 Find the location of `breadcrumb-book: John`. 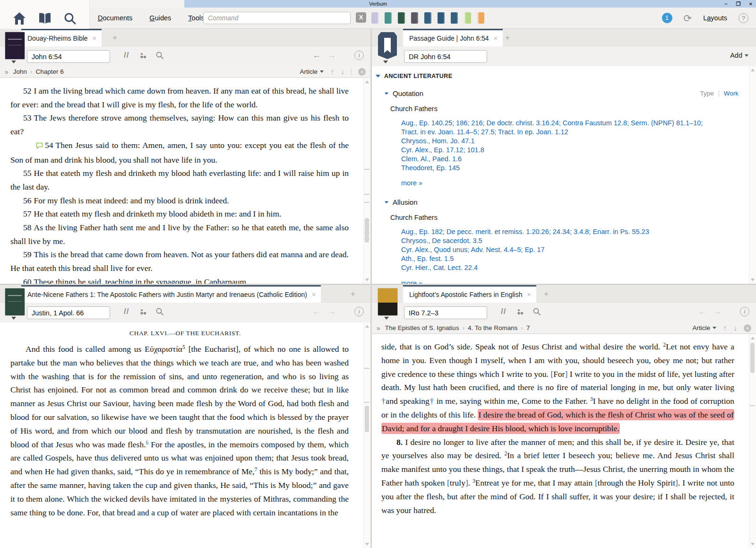

breadcrumb-book: John is located at coordinates (20, 72).